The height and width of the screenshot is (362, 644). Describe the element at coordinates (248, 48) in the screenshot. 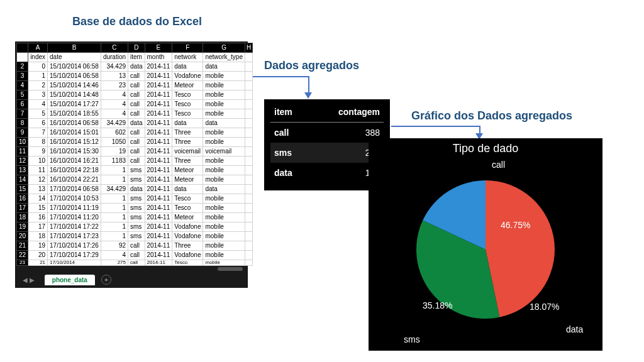

I see `col-H: H` at that location.